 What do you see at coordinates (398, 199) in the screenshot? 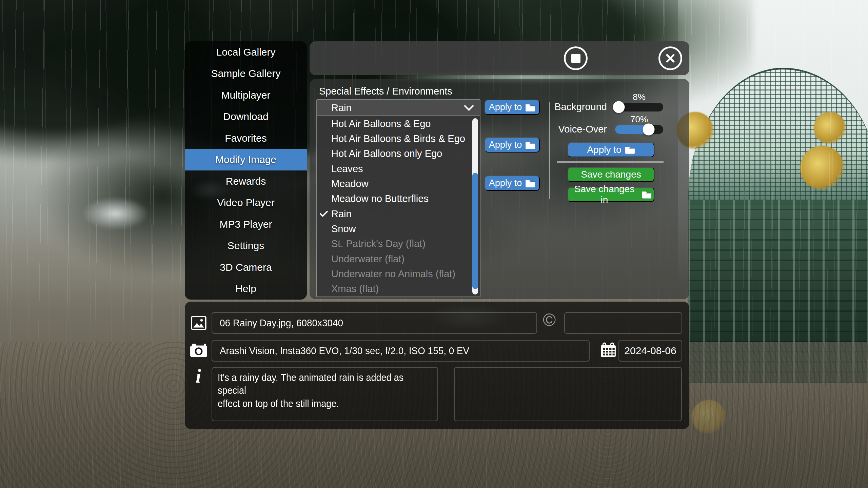
I see `option-meadow-no-butterflies: Meadow no Butterflies` at bounding box center [398, 199].